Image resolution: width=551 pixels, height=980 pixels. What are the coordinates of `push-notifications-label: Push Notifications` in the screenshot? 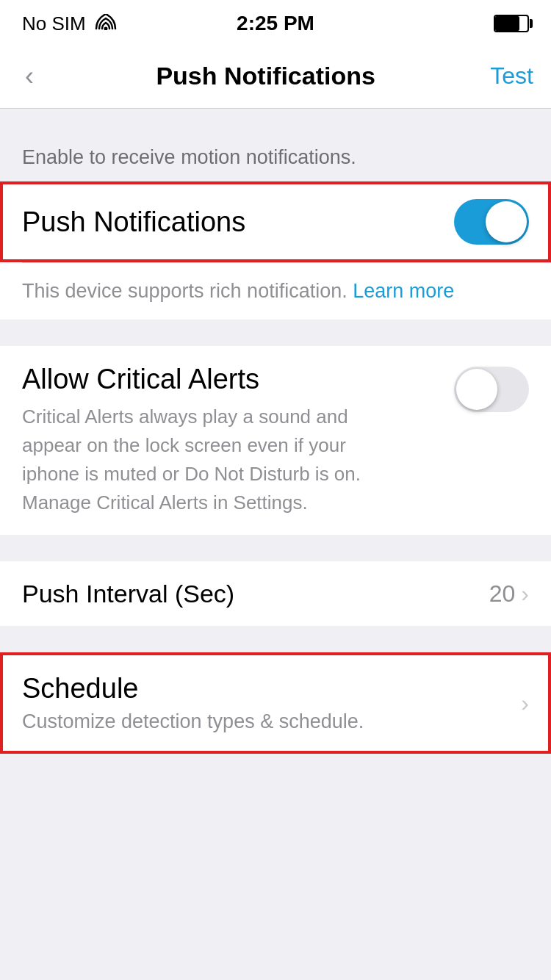 It's located at (134, 222).